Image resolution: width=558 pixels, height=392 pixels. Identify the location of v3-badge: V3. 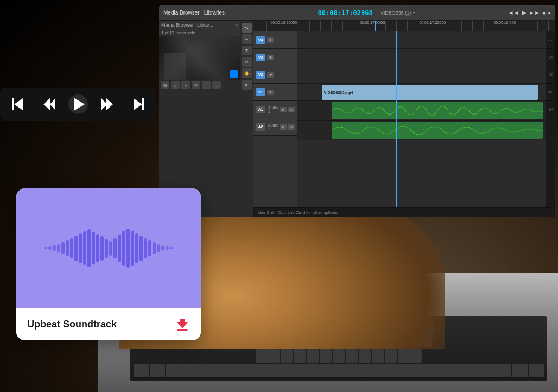
(261, 58).